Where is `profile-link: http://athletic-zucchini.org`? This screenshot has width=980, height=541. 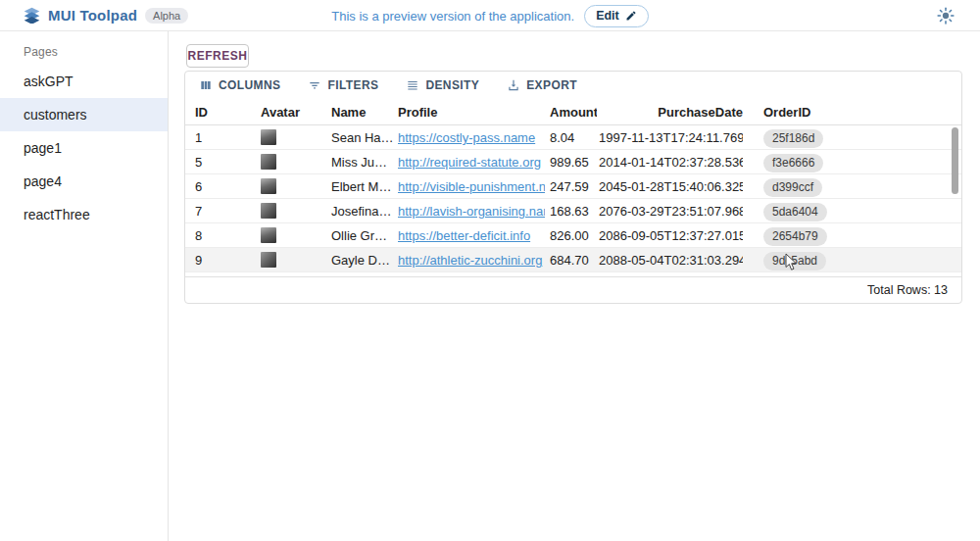
profile-link: http://athletic-zucchini.org is located at coordinates (470, 261).